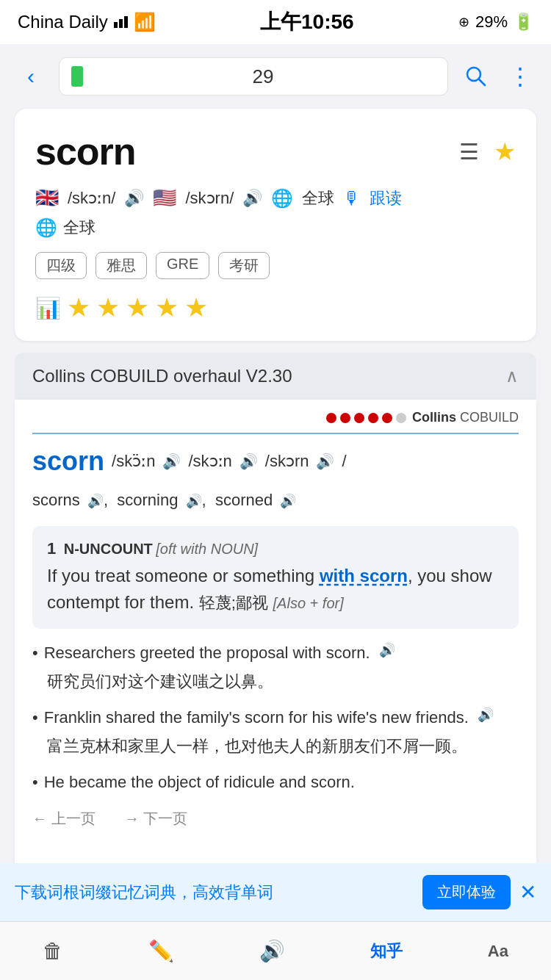 The height and width of the screenshot is (980, 551). What do you see at coordinates (182, 266) in the screenshot?
I see `tag-2: GRE` at bounding box center [182, 266].